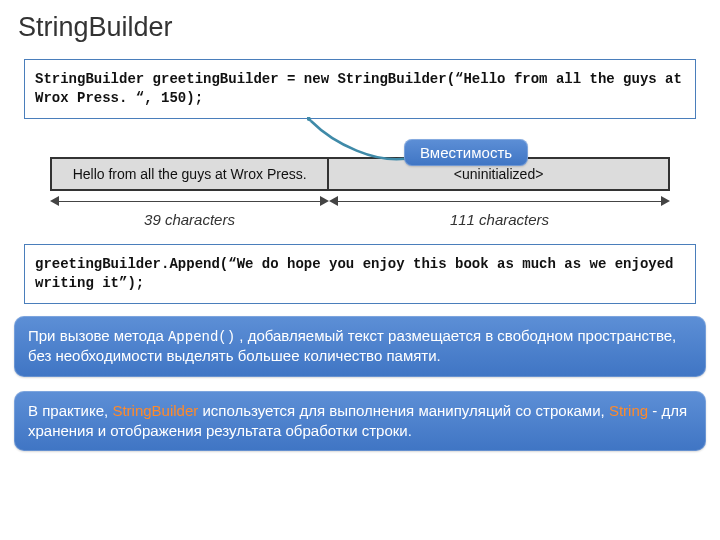 This screenshot has width=720, height=540. I want to click on code-block-constructor: StringBuilder greetingBuilder = new Stri…, so click(360, 89).